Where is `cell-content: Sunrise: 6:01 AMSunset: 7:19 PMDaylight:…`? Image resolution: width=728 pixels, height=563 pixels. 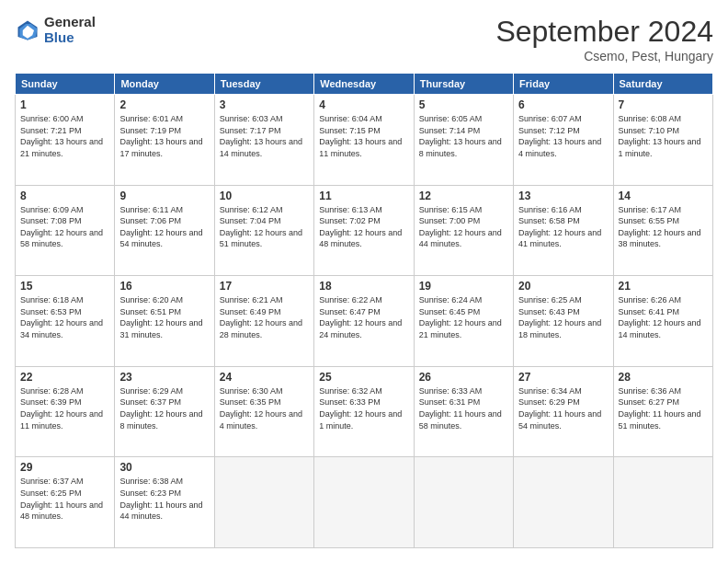
cell-content: Sunrise: 6:01 AMSunset: 7:19 PMDaylight:… is located at coordinates (164, 136).